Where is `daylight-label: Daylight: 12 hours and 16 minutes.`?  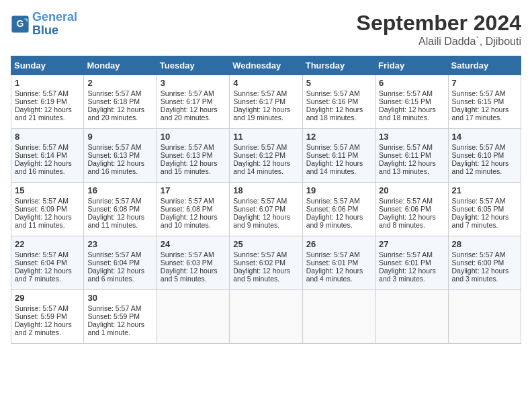
daylight-label: Daylight: 12 hours and 16 minutes. is located at coordinates (116, 167).